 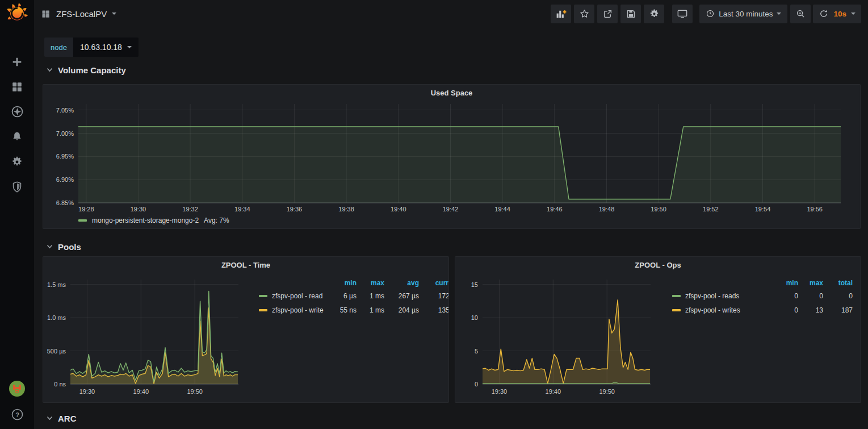 I want to click on zpool-time-chart: 19:3019:4019:500 ns500 µs1.0 ms1.5 ms, so click(x=144, y=336).